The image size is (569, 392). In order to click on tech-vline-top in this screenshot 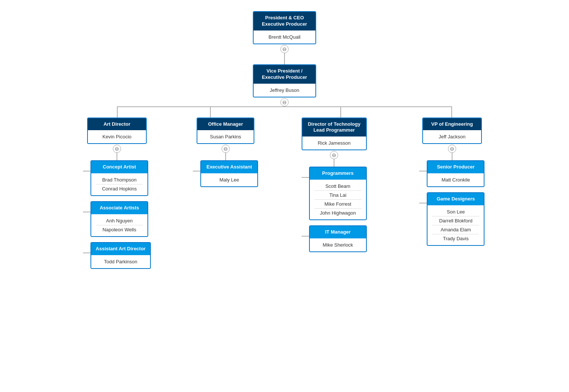, I will do `click(341, 112)`.